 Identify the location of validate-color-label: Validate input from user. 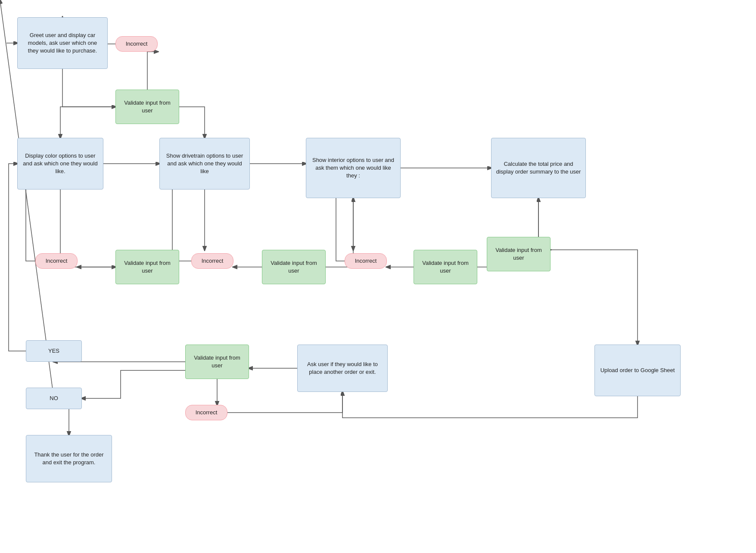
(147, 267).